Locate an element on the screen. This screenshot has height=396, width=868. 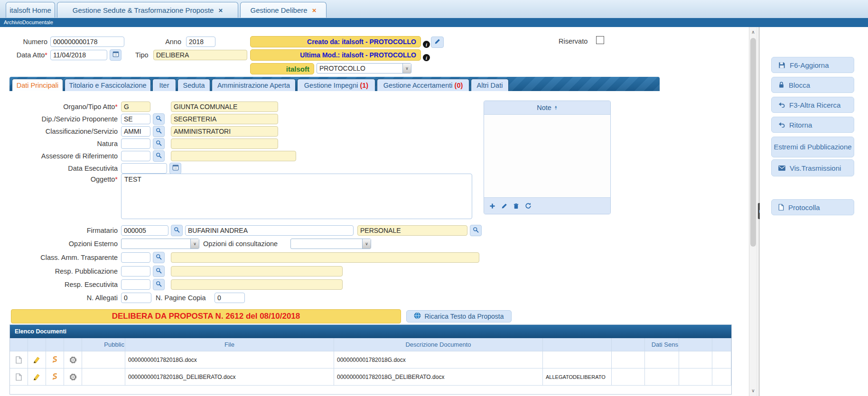
edit-button is located at coordinates (438, 42).